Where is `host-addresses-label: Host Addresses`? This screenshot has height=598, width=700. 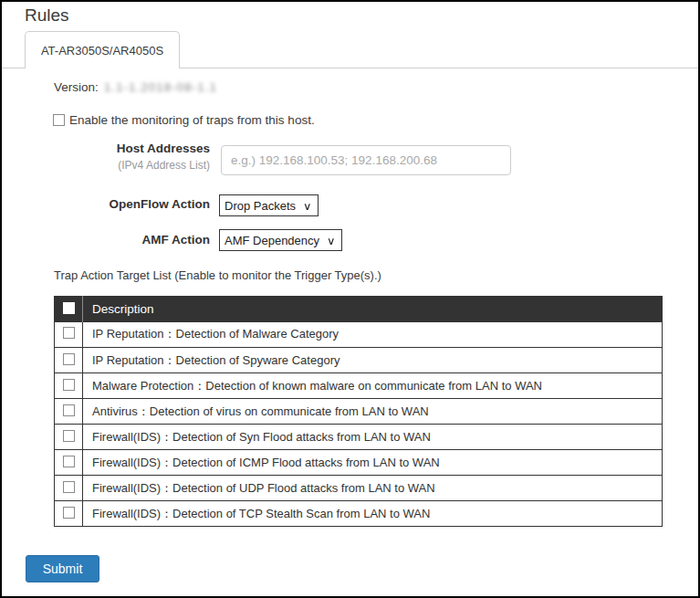
host-addresses-label: Host Addresses is located at coordinates (131, 148).